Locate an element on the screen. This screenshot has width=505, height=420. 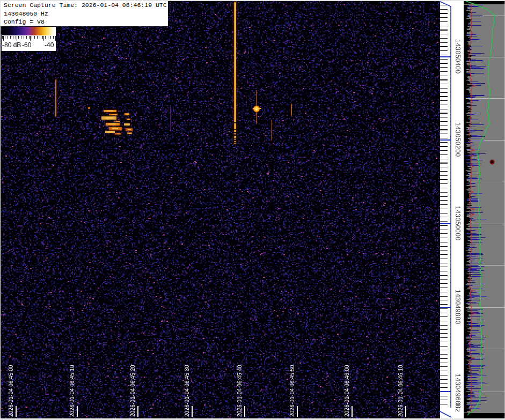
time-label: 2026-01-04 06:45:20 is located at coordinates (133, 390).